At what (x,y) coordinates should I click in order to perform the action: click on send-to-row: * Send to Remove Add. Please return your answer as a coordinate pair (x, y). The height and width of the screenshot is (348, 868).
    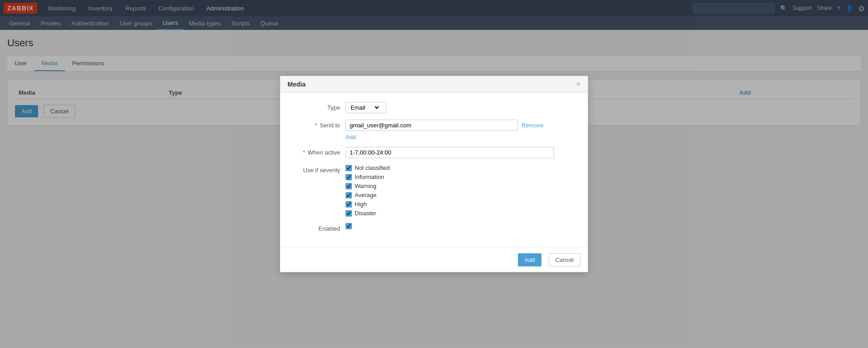
    Looking at the image, I should click on (434, 126).